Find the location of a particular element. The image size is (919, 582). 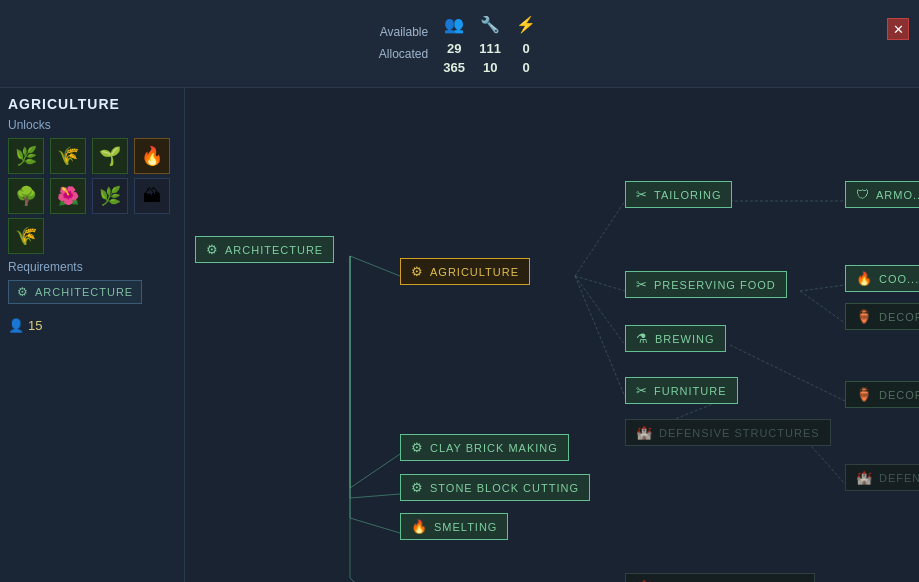

node-decorative1: 🏺 DECORATIV... is located at coordinates (882, 316).